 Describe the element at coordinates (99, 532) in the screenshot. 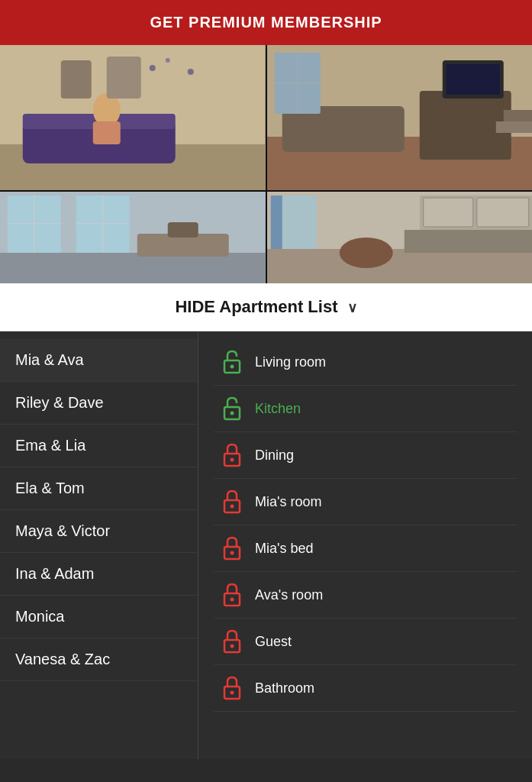

I see `apartment-item-maya-victor: Maya & Victor` at that location.